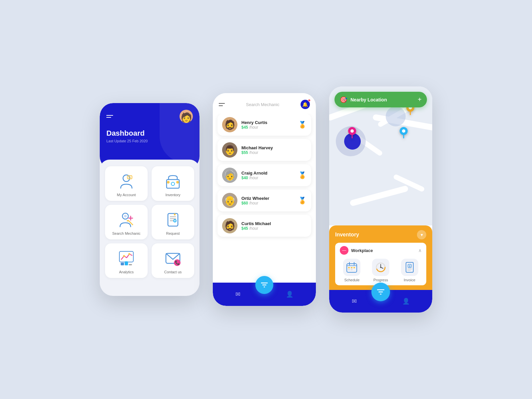 This screenshot has height=399, width=532. I want to click on location-icon: 🎯, so click(343, 100).